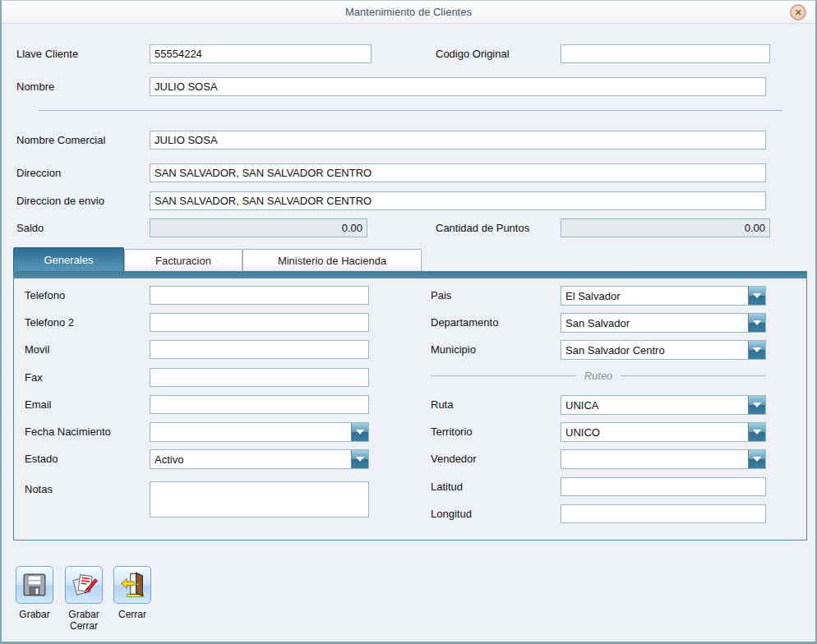  Describe the element at coordinates (260, 322) in the screenshot. I see `telefono2-input` at that location.